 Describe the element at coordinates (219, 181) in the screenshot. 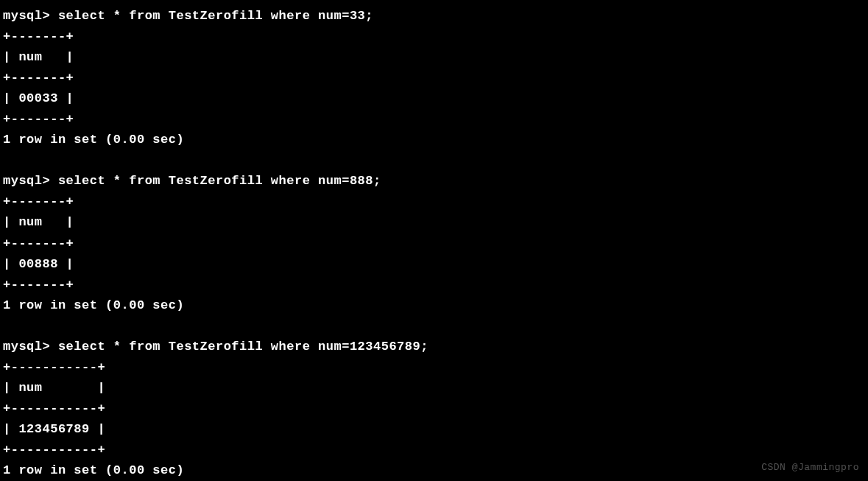

I see `sql-command: select * from TestZerofill where num=888…` at that location.